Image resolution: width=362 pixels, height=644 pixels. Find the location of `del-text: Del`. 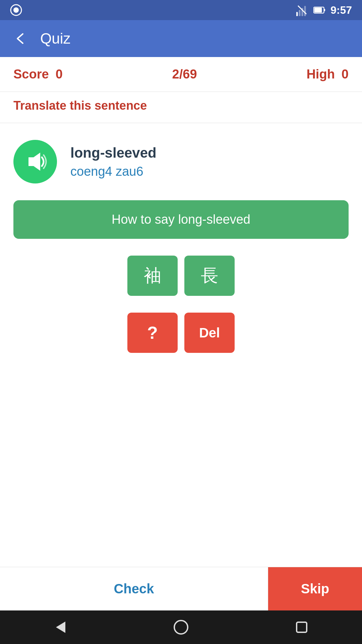

del-text: Del is located at coordinates (209, 333).